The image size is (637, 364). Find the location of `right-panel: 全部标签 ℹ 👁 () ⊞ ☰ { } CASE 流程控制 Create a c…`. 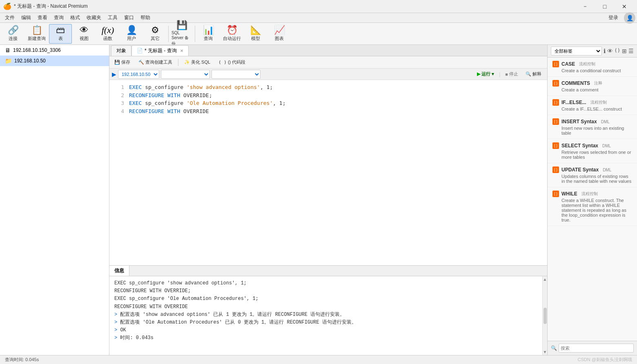

right-panel: 全部标签 ℹ 👁 () ⊞ ☰ { } CASE 流程控制 Create a c… is located at coordinates (592, 200).